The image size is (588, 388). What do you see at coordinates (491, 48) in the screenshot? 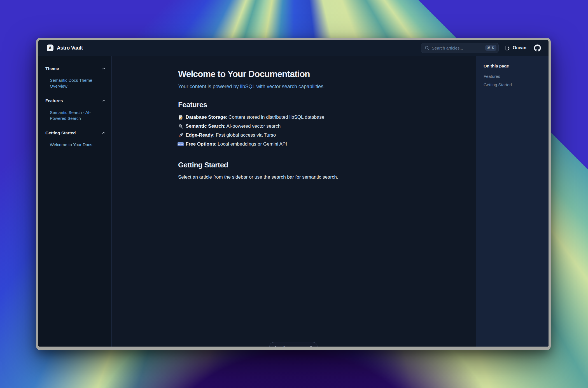
I see `search-shortcut-badge: ⌘ K` at bounding box center [491, 48].